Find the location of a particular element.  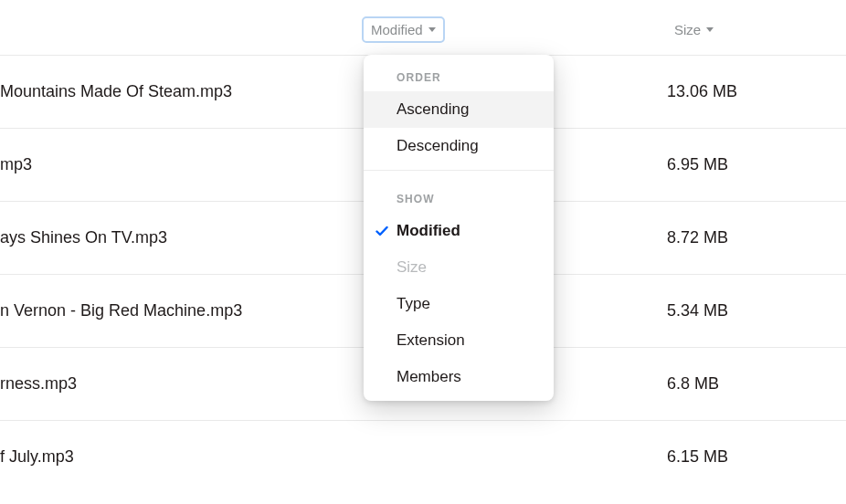

file-name: n Vernon - Big Red Machine.mp3 is located at coordinates (181, 310).